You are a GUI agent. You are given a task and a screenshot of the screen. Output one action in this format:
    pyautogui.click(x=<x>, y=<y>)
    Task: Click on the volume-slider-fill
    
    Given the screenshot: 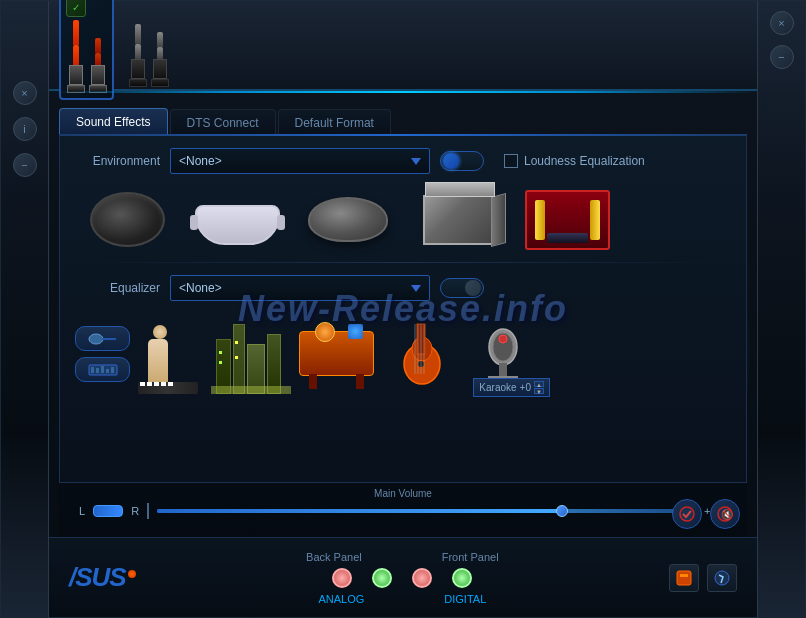 What is the action you would take?
    pyautogui.click(x=359, y=511)
    